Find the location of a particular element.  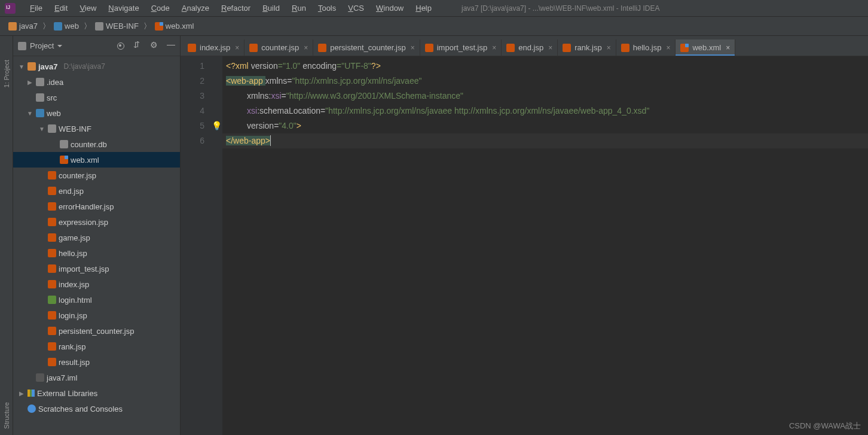

editor-tab-hello-jsp: hello.jsp× is located at coordinates (646, 48).